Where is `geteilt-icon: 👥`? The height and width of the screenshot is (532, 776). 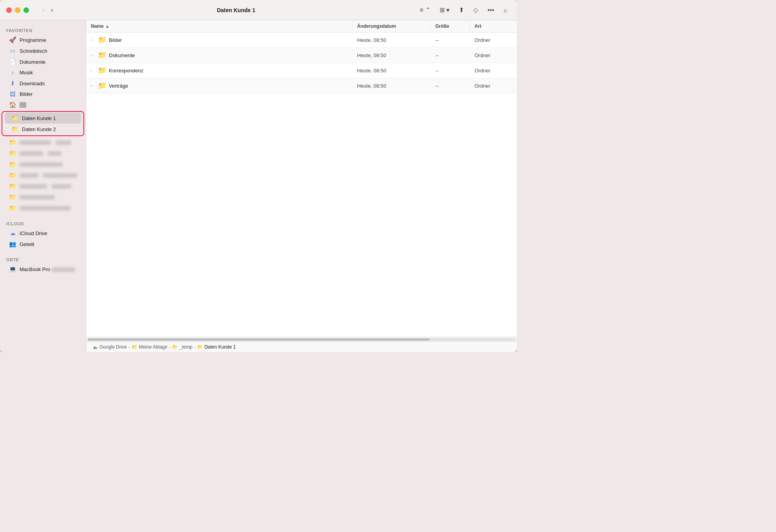
geteilt-icon: 👥 is located at coordinates (13, 244).